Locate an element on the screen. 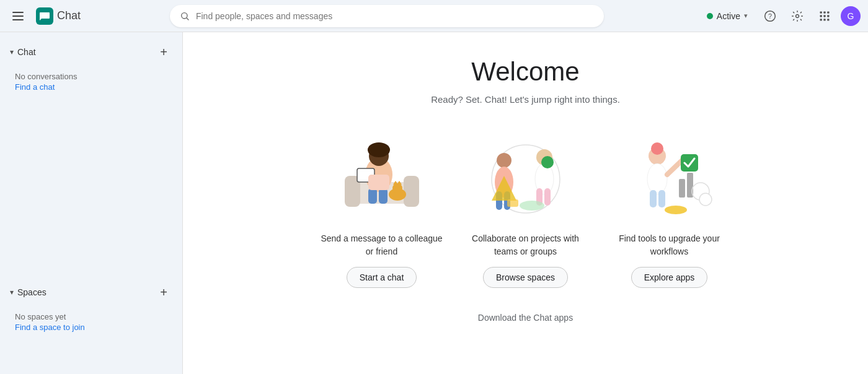 Image resolution: width=868 pixels, height=374 pixels. hamburger-button is located at coordinates (19, 16).